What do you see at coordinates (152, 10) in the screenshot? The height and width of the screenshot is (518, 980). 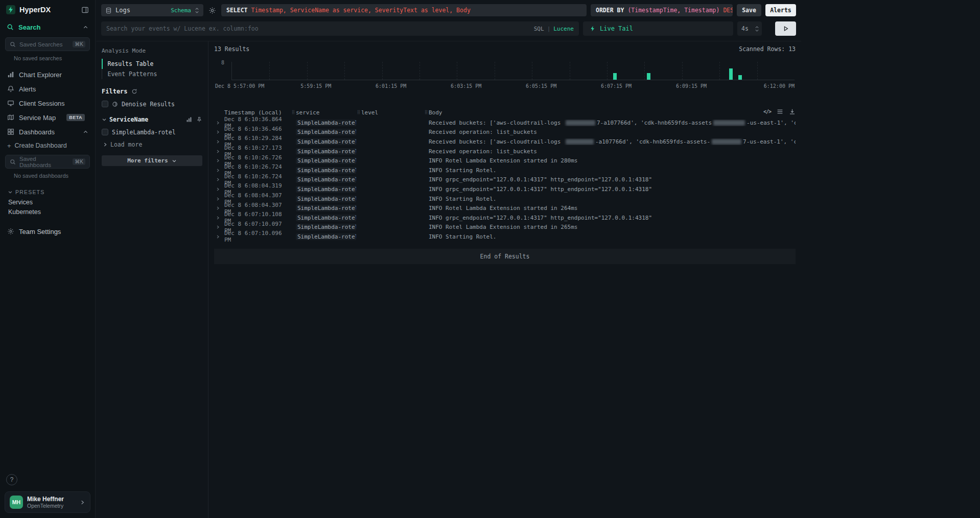 I see `source-select: Logs Schema` at bounding box center [152, 10].